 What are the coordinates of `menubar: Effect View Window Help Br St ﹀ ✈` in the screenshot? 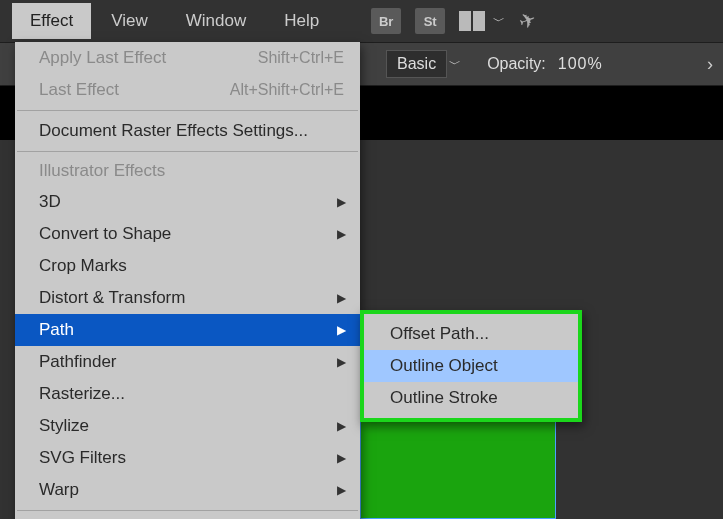 It's located at (362, 21).